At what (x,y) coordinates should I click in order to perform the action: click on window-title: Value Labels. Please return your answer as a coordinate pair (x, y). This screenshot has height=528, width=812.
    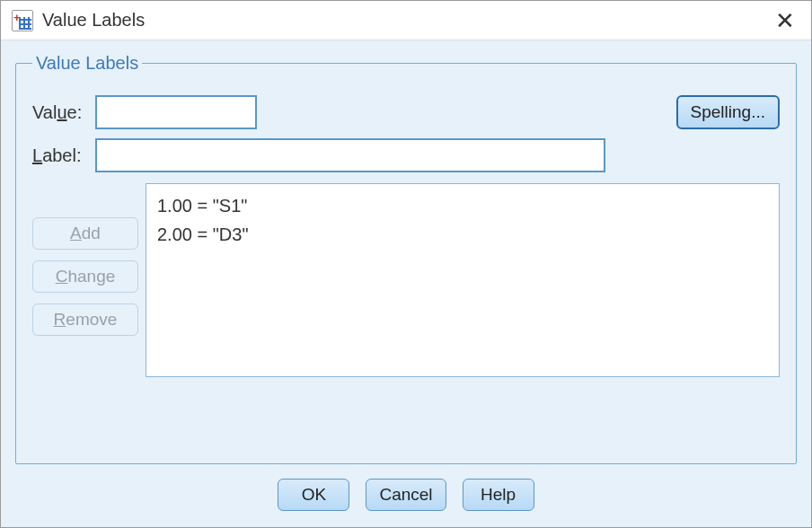
    Looking at the image, I should click on (406, 20).